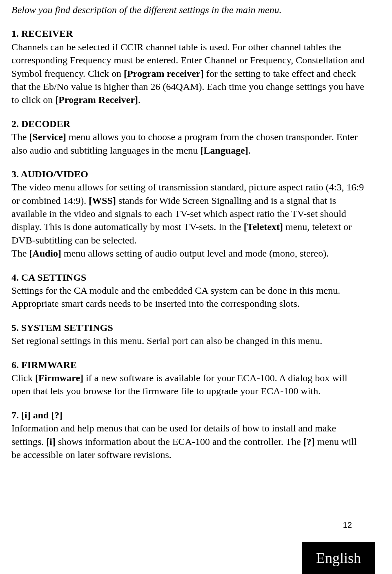  Describe the element at coordinates (167, 341) in the screenshot. I see `body-text: Set regional settings in this menu. Seri…` at that location.